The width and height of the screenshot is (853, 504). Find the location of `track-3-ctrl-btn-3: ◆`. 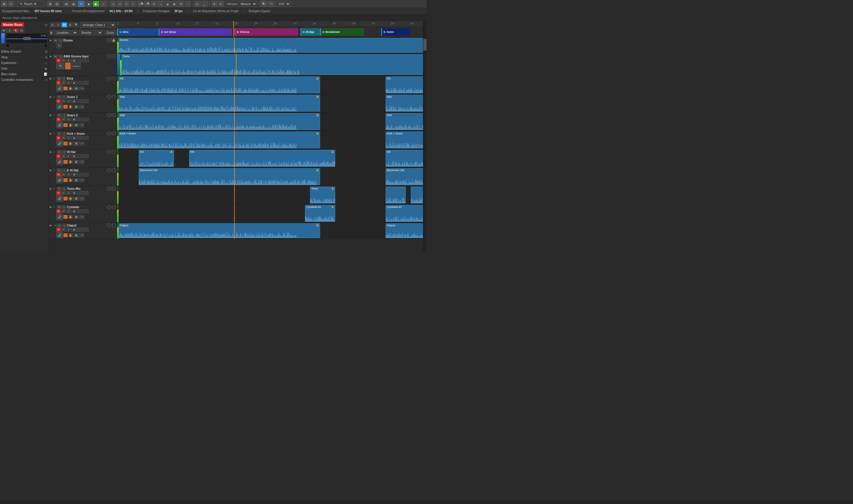

track-3-ctrl-btn-3: ◆ is located at coordinates (74, 101).